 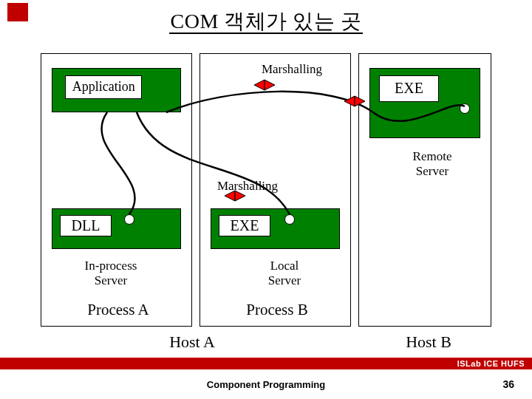 What do you see at coordinates (465, 109) in the screenshot?
I see `exe-remote-node` at bounding box center [465, 109].